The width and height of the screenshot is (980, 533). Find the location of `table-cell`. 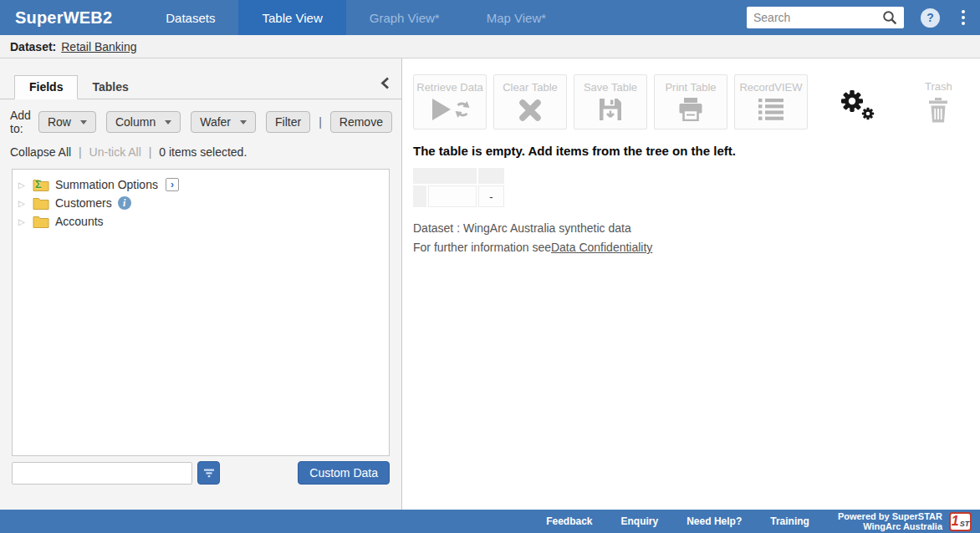

table-cell is located at coordinates (452, 196).